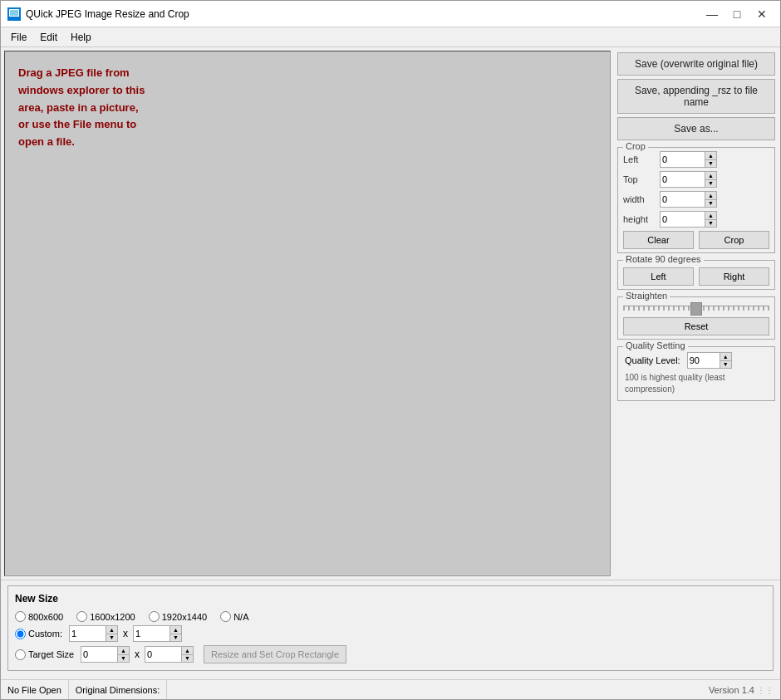 This screenshot has width=781, height=700. I want to click on custom-row: Custom: ▲ ▼ x ▲ ▼, so click(390, 634).